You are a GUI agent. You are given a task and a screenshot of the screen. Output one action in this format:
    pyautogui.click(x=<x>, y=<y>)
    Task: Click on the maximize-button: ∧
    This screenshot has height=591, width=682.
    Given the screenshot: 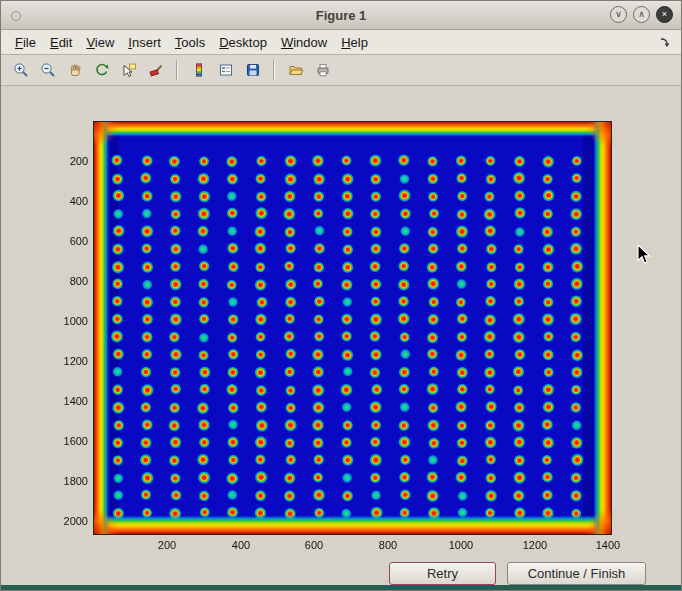 What is the action you would take?
    pyautogui.click(x=642, y=14)
    